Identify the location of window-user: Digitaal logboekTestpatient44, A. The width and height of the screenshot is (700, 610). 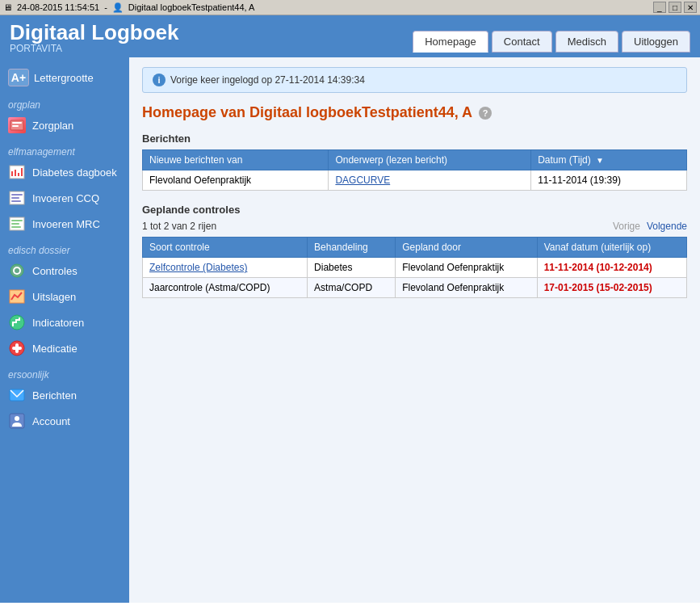
(192, 7).